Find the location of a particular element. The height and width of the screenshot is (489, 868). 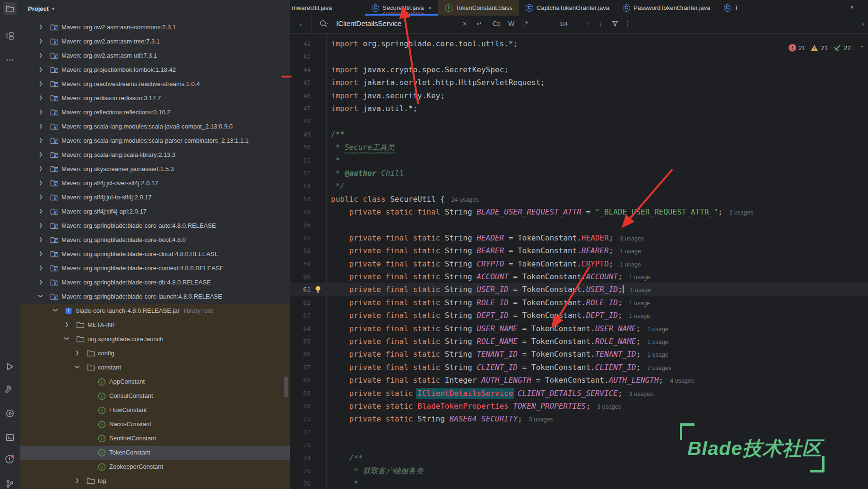

code-line-56: 56 is located at coordinates (579, 225).